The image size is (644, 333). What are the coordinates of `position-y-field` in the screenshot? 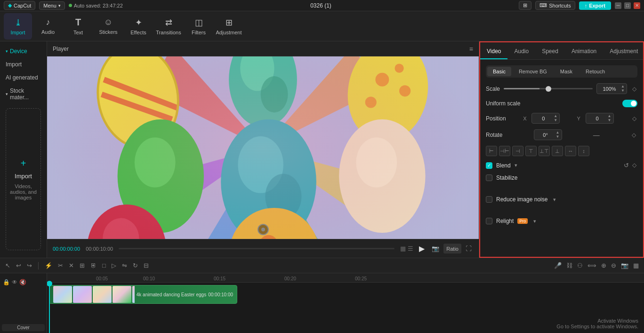 It's located at (597, 119).